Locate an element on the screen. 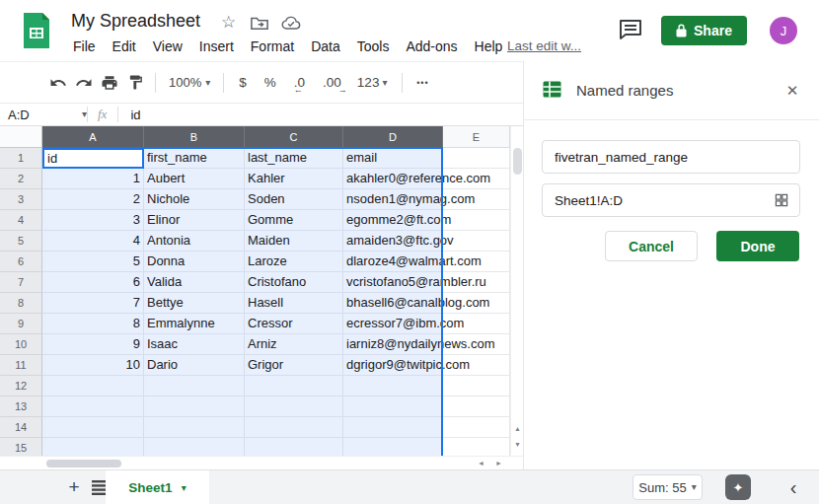 The height and width of the screenshot is (504, 819). cell-C1: last_name is located at coordinates (294, 158).